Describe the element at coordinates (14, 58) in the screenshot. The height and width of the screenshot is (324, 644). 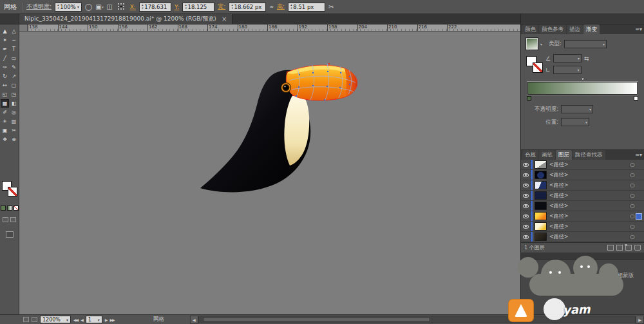
I see `rectangle-tool: ▭` at that location.